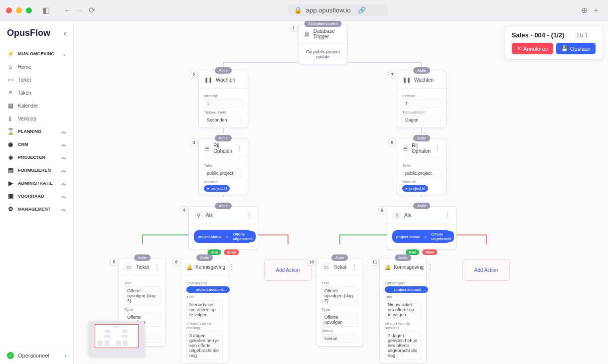 This screenshot has height=364, width=608. Describe the element at coordinates (65, 33) in the screenshot. I see `sidebar-collapse-icon: ‹` at that location.